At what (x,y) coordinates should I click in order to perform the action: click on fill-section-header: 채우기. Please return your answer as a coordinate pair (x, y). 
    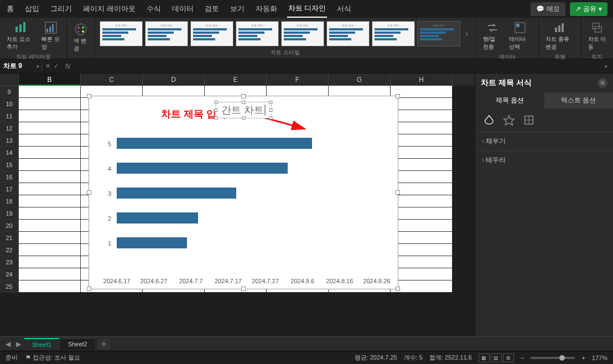
    Looking at the image, I should click on (544, 141).